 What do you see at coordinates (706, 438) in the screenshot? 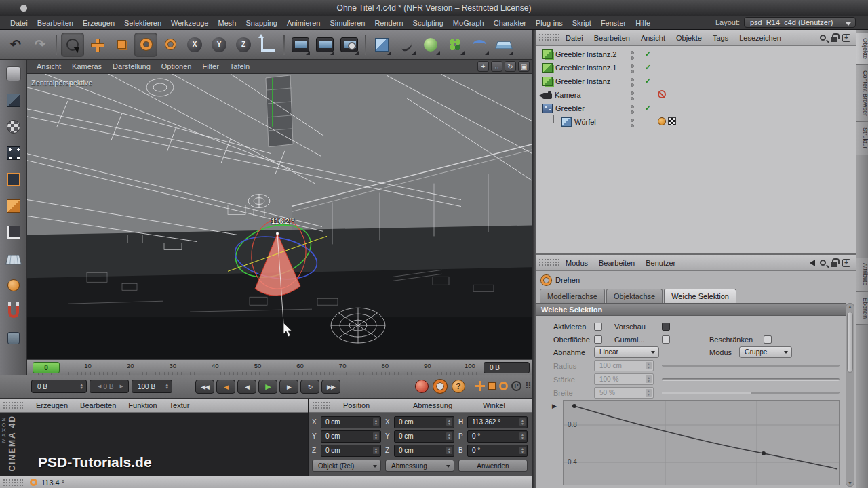
I see `falloff-curve` at bounding box center [706, 438].